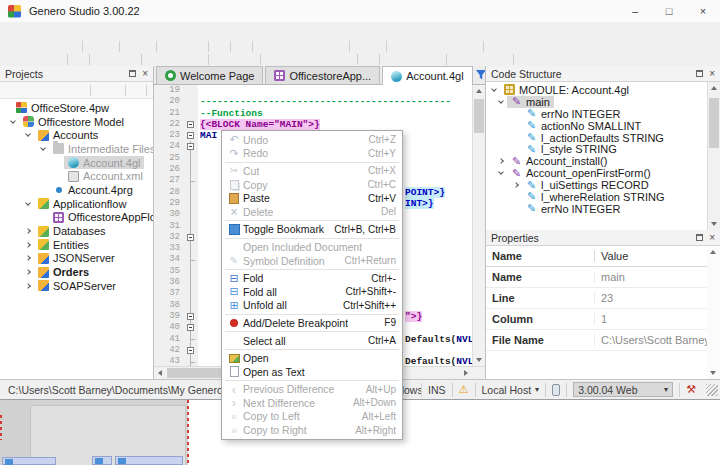 The image size is (720, 465). What do you see at coordinates (308, 46) in the screenshot?
I see `compile-icon` at bounding box center [308, 46].